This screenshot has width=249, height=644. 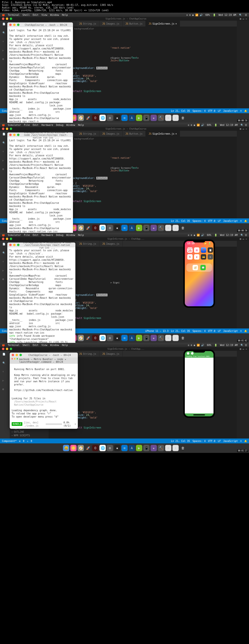 I want to click on status-bell-icon: 🔔, so click(x=246, y=111).